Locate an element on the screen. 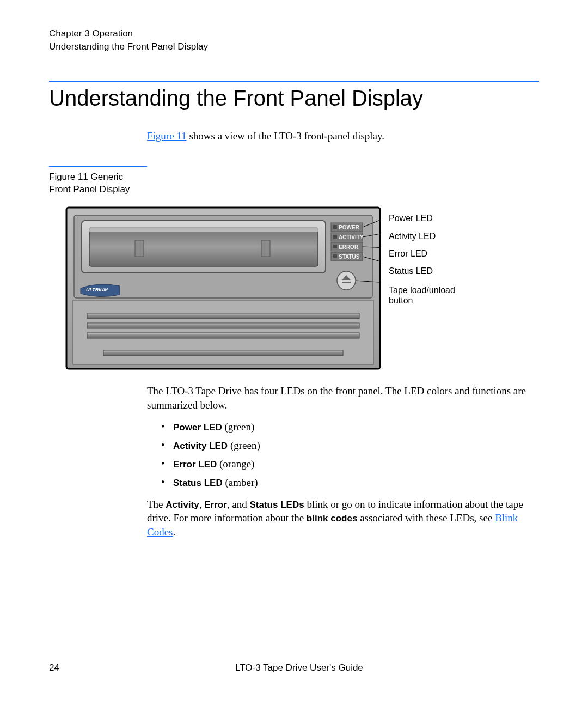 The height and width of the screenshot is (706, 588). body-text: The LTO-3 Tape Drive has four LEDs on th… is located at coordinates (343, 462).